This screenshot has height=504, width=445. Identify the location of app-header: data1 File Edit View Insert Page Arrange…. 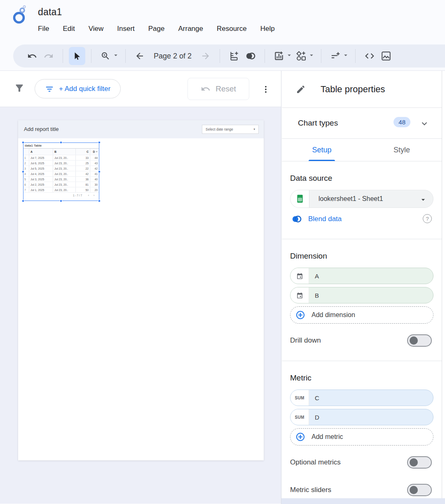
(222, 21).